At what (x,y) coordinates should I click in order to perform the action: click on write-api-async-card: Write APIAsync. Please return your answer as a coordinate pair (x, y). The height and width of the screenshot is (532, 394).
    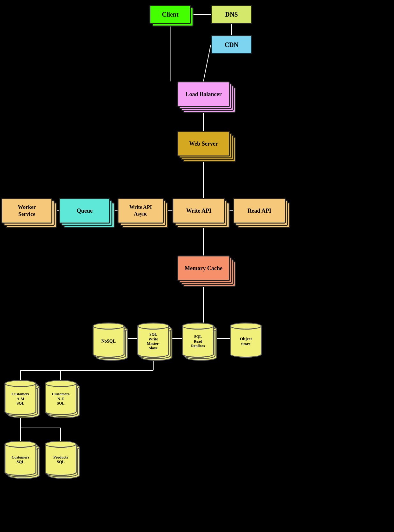
    Looking at the image, I should click on (140, 211).